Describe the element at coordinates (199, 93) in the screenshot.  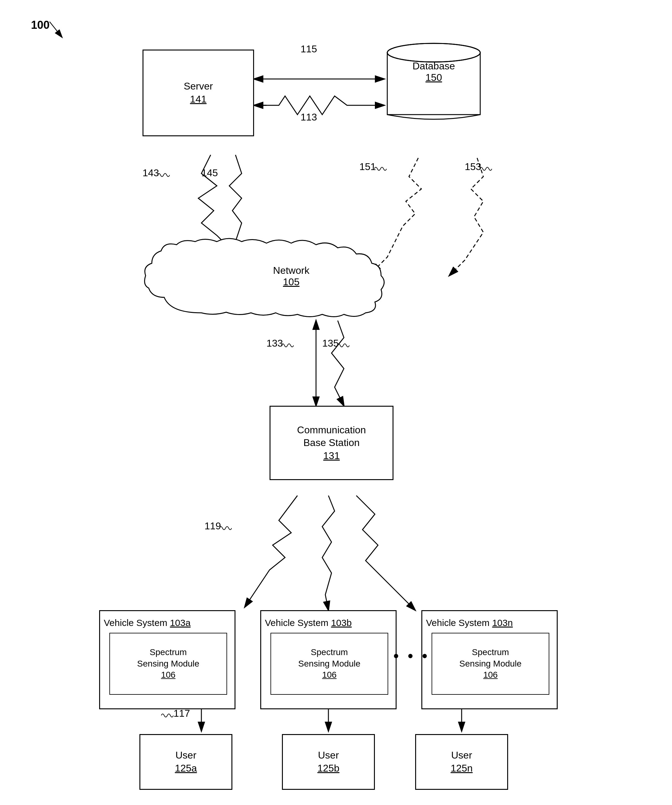
I see `server-box: Server 141` at that location.